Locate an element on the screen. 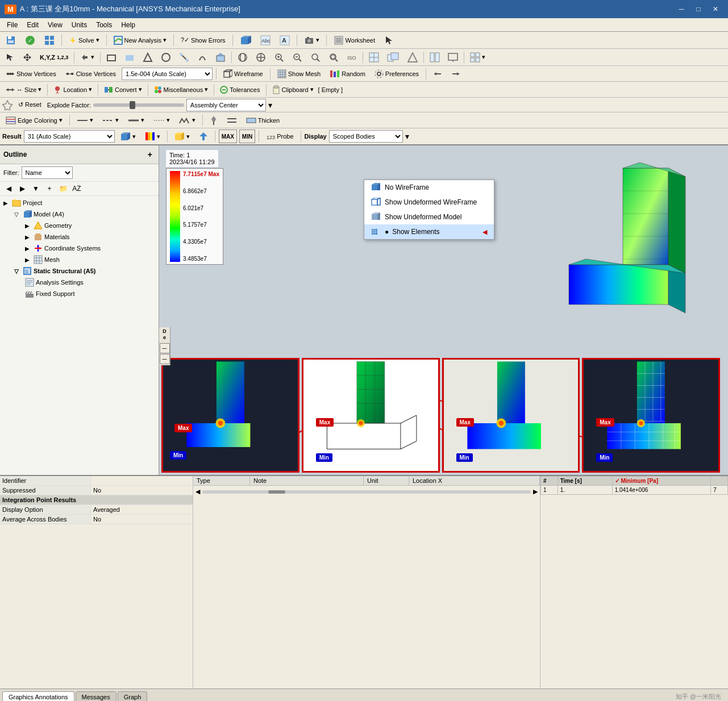  tree-item-fixed-support: Fixed Support is located at coordinates (80, 294).